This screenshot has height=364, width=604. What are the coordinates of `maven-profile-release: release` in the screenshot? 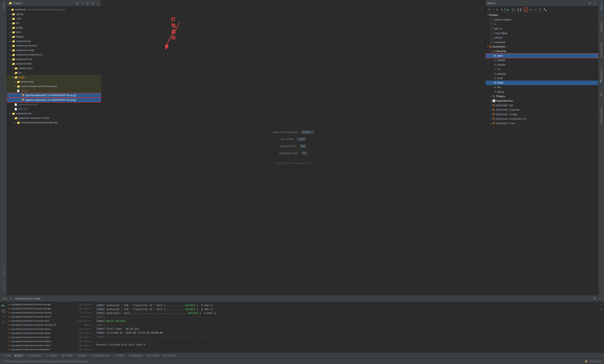 It's located at (542, 38).